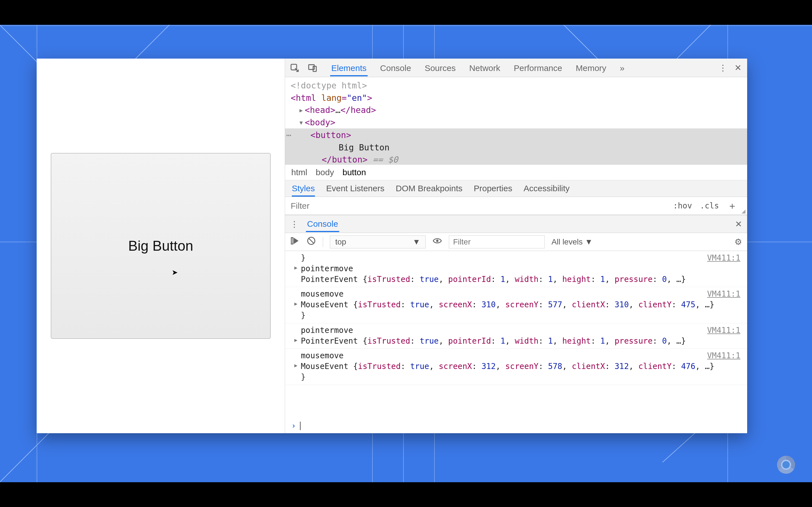  I want to click on subtab-properties: Properties, so click(493, 190).